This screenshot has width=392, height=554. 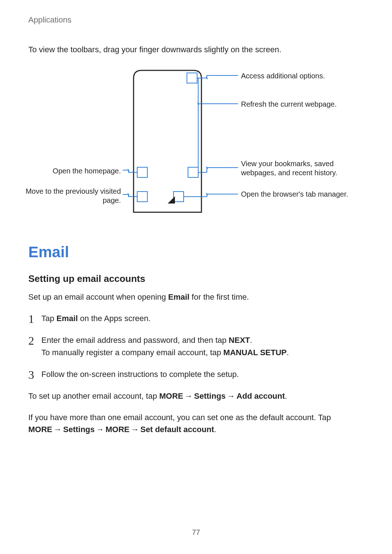 I want to click on text: on the Apps screen., so click(x=114, y=319).